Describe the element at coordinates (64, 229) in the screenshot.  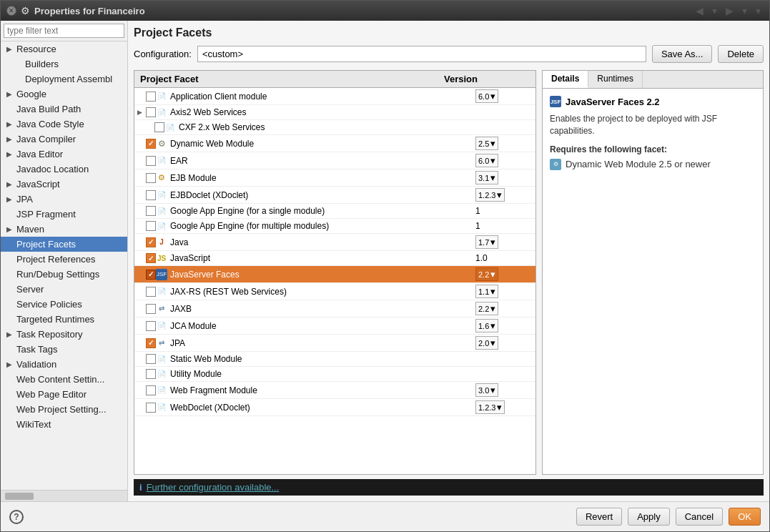
I see `sidebar-item-maven: ▶ Maven` at that location.